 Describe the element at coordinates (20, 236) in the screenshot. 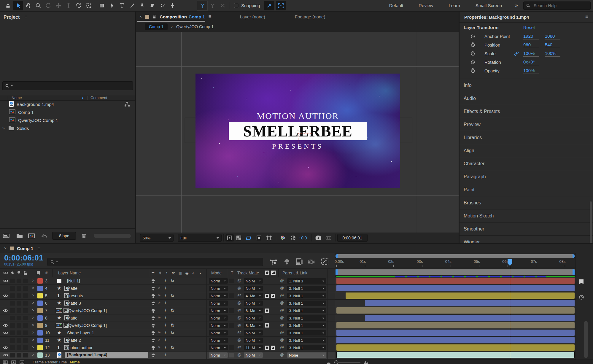

I see `new-folder-icon` at that location.